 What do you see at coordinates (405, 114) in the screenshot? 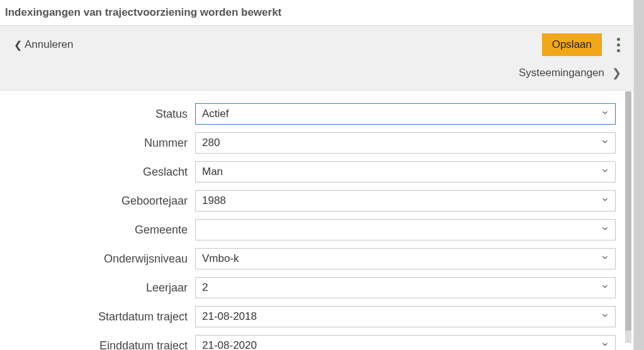
I see `select-wrap: Actief` at bounding box center [405, 114].